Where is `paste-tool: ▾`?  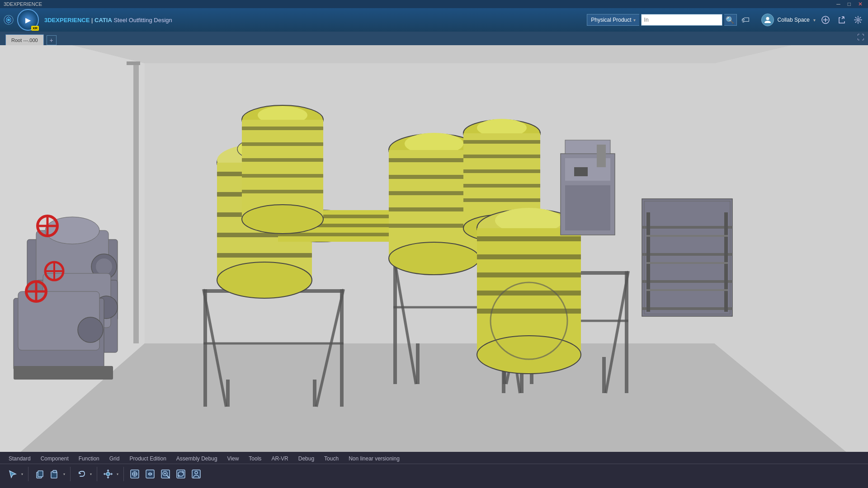
paste-tool: ▾ is located at coordinates (57, 474).